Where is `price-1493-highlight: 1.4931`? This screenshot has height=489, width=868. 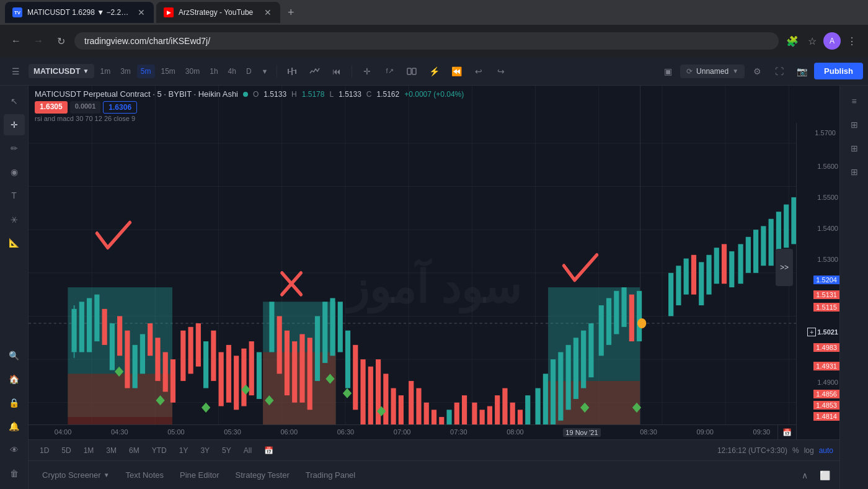 price-1493-highlight: 1.4931 is located at coordinates (826, 366).